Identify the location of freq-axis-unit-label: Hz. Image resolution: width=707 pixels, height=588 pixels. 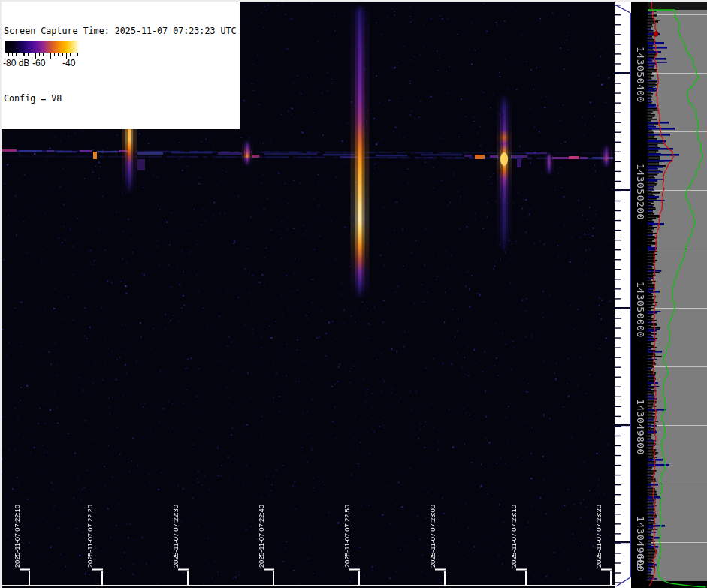
(640, 563).